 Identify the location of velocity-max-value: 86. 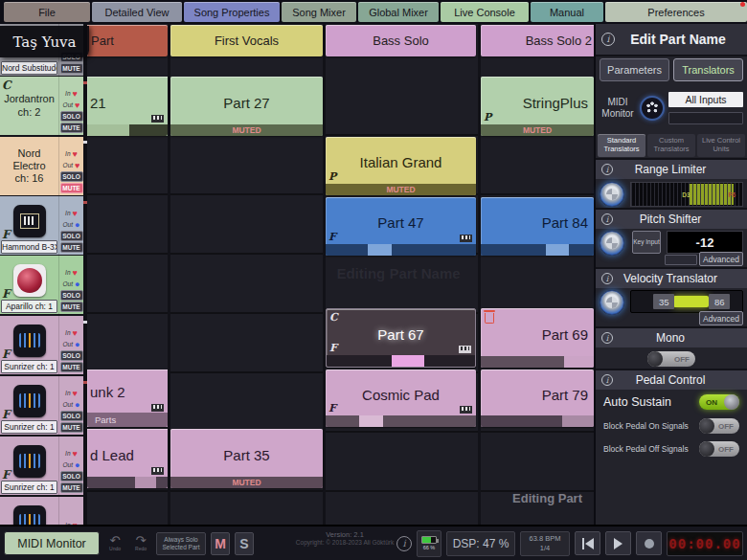
(719, 302).